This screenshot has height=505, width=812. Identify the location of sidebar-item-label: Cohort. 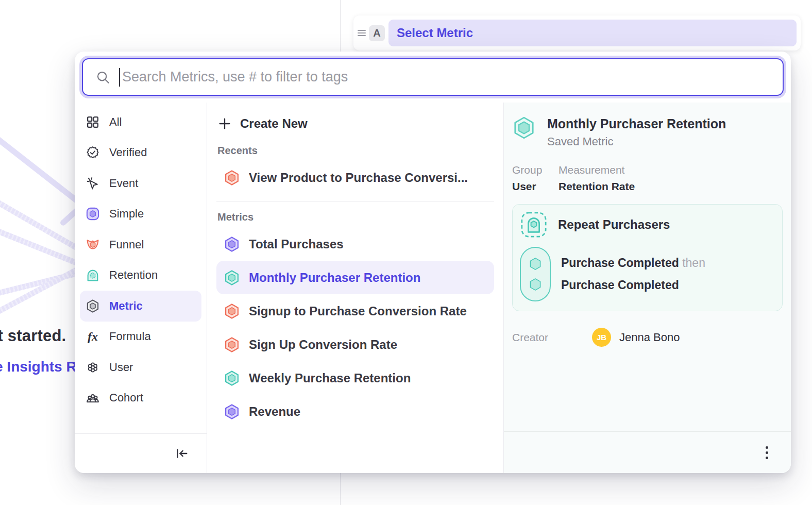
(126, 398).